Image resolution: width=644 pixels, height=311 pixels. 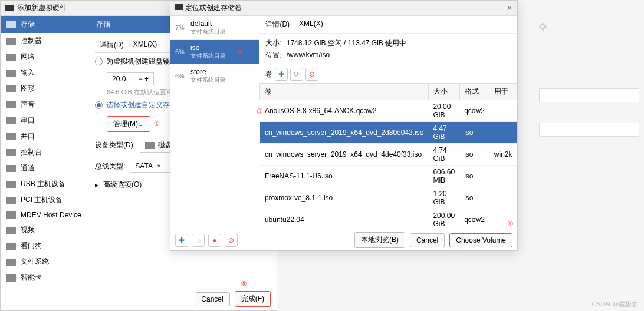 What do you see at coordinates (252, 299) in the screenshot?
I see `finish-button: 完成(F)` at bounding box center [252, 299].